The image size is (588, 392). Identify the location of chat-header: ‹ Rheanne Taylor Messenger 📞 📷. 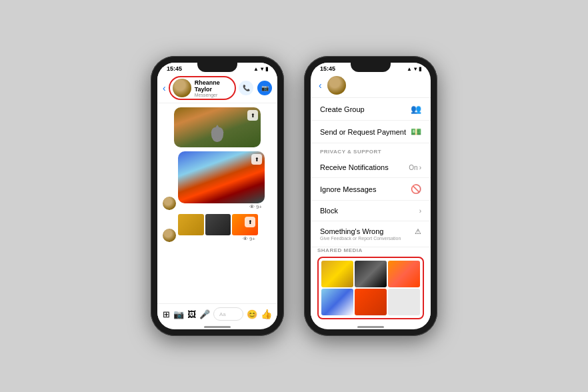
(217, 88).